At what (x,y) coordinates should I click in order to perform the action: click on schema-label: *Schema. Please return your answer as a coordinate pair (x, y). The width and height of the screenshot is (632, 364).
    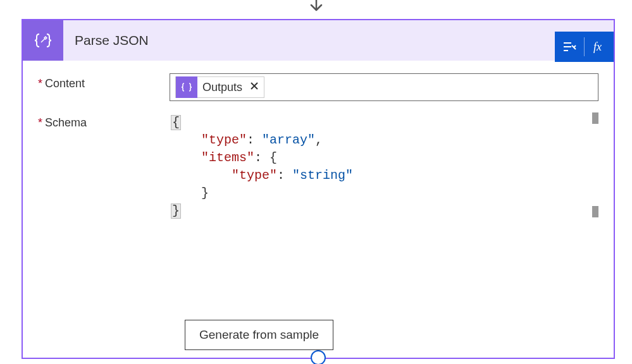
    Looking at the image, I should click on (104, 121).